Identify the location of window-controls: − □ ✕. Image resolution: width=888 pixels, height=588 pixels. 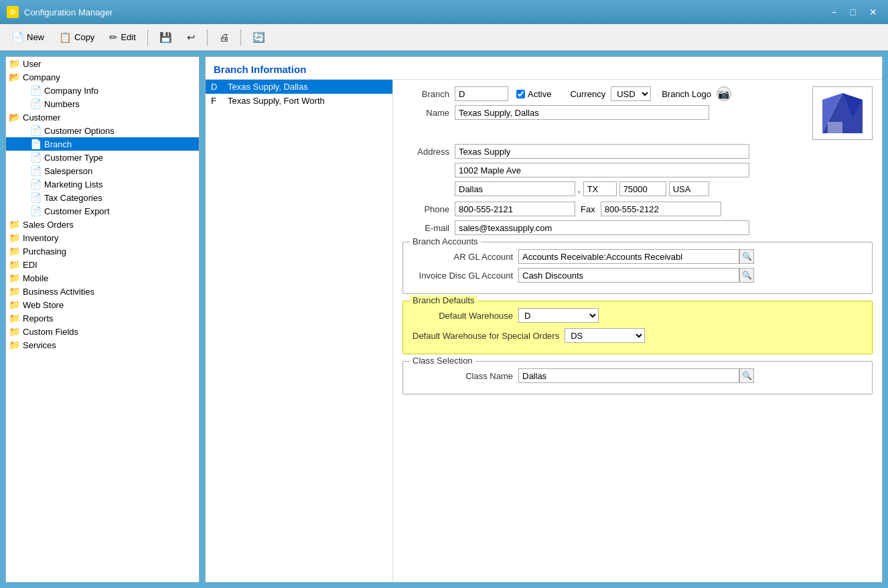
(855, 12).